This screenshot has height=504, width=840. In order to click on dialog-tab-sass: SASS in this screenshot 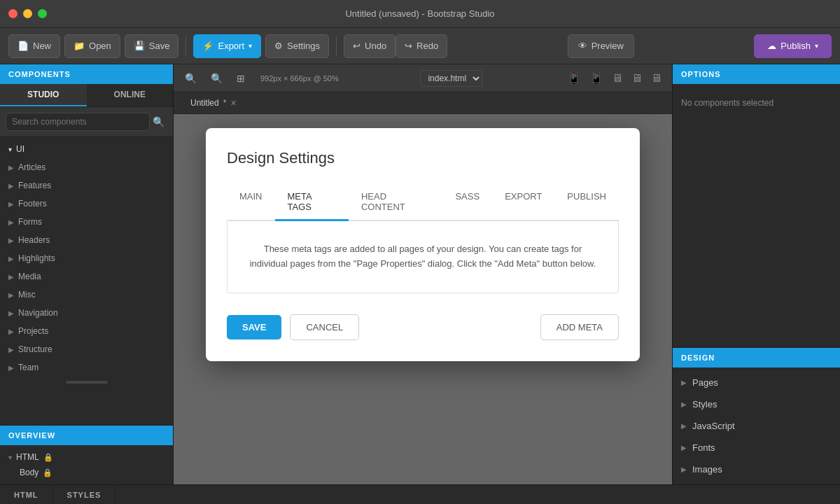, I will do `click(468, 203)`.